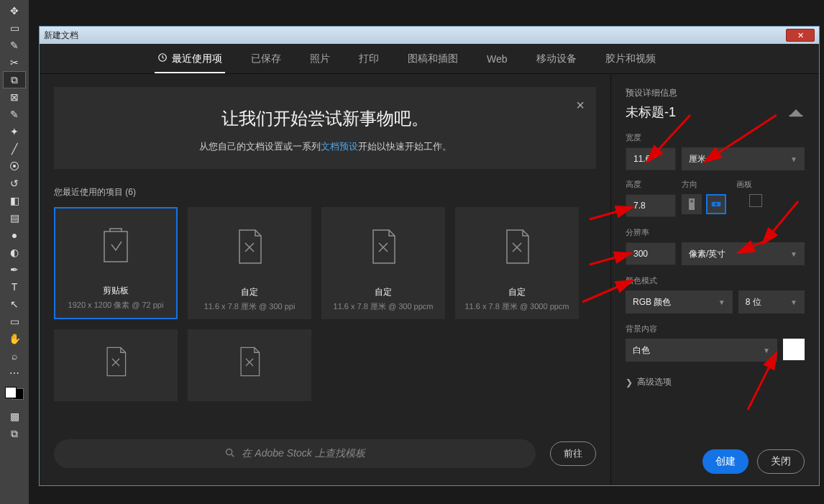 The width and height of the screenshot is (824, 504). I want to click on height-input: 7.8, so click(651, 206).